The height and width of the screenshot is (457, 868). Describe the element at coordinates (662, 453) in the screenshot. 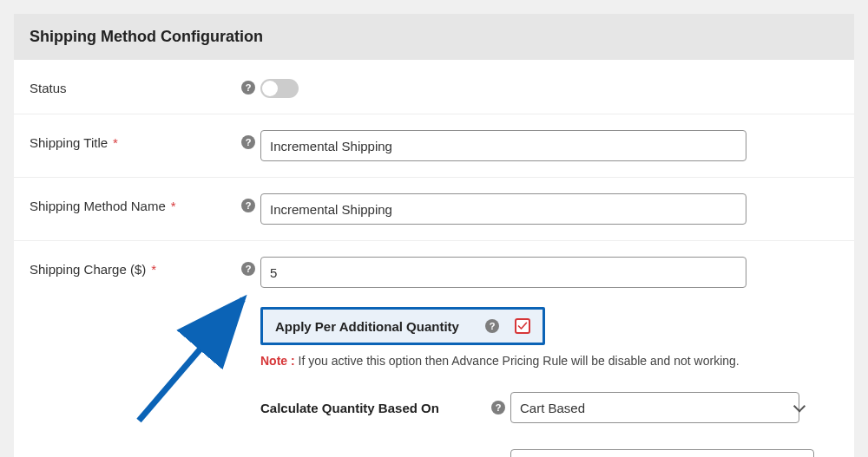

I see `fee-per-qty-input` at that location.